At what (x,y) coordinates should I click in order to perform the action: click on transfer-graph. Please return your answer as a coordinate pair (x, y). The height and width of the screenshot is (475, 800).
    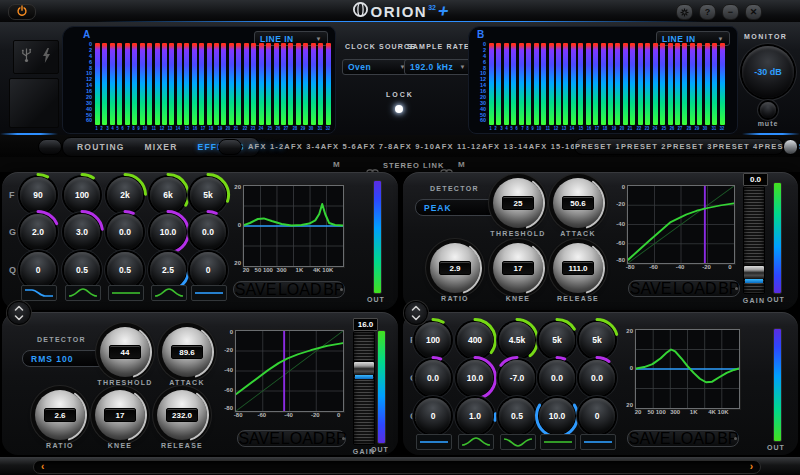
    Looking at the image, I should click on (688, 369).